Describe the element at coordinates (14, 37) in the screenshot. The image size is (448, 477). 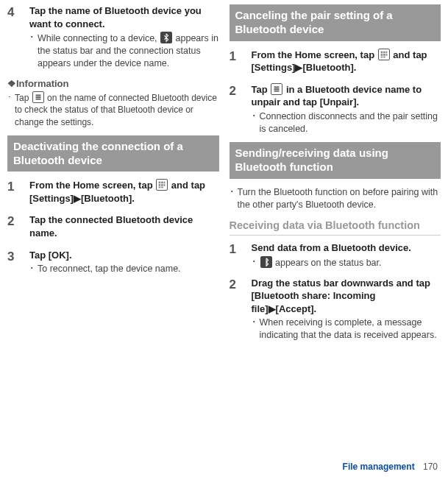
I see `step-number: 4` at that location.